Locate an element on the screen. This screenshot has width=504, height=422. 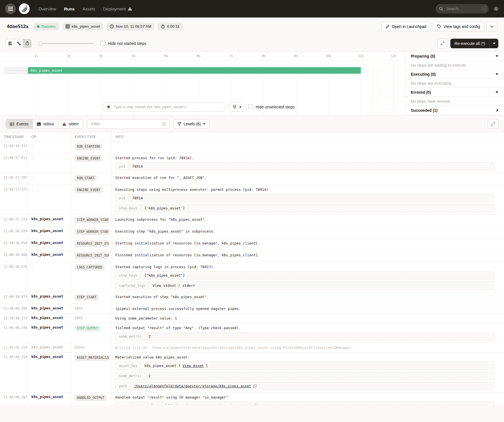
open-in-launchpad-button: Open in Launchpad is located at coordinates (406, 27).